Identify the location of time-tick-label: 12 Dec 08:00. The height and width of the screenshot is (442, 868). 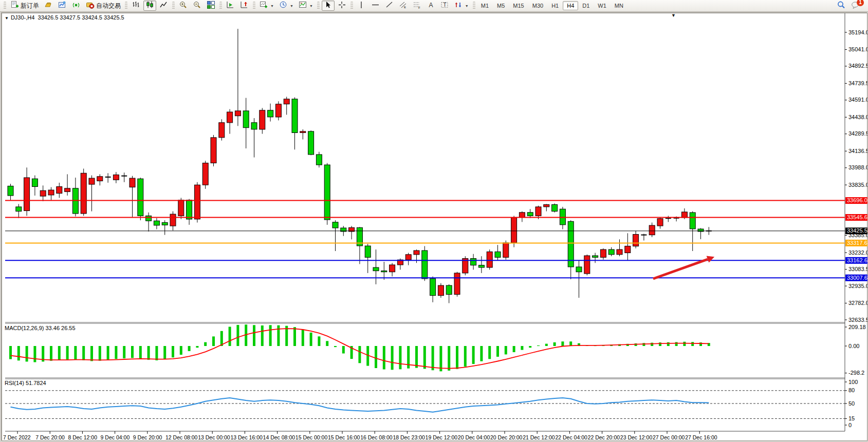
(182, 437).